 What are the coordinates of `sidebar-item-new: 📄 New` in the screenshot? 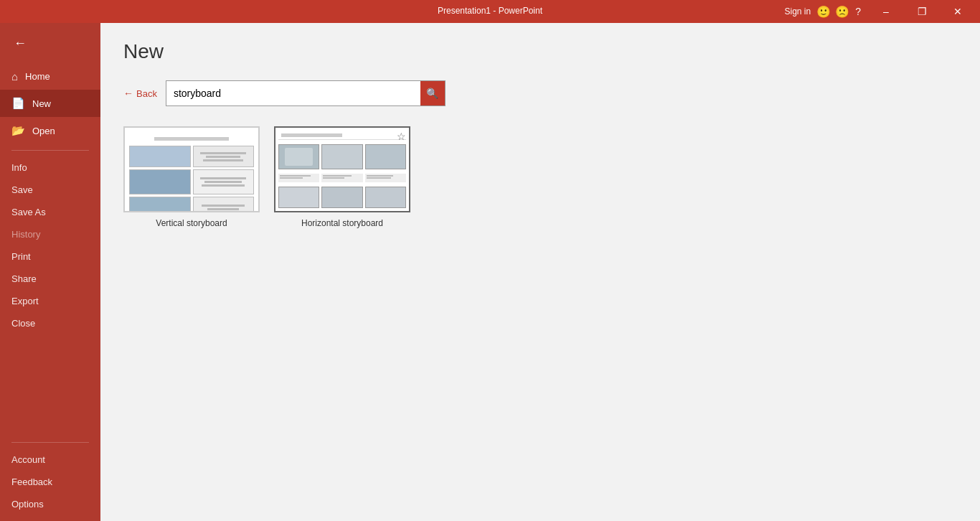 It's located at (50, 103).